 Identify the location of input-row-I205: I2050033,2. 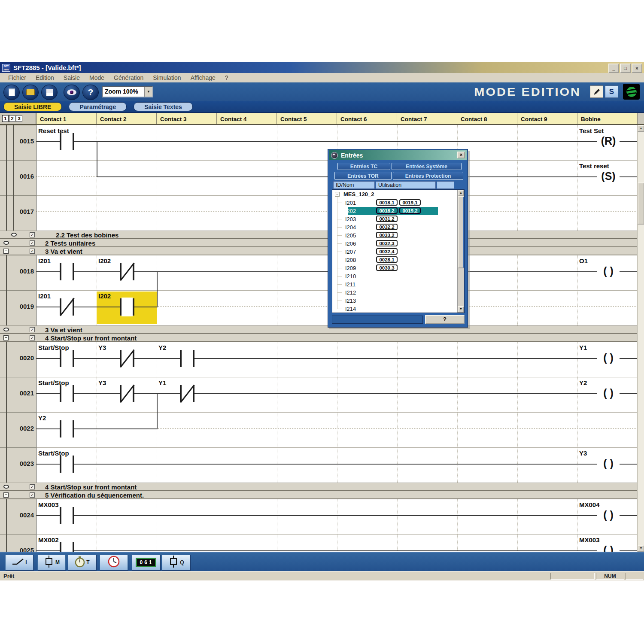
(398, 235).